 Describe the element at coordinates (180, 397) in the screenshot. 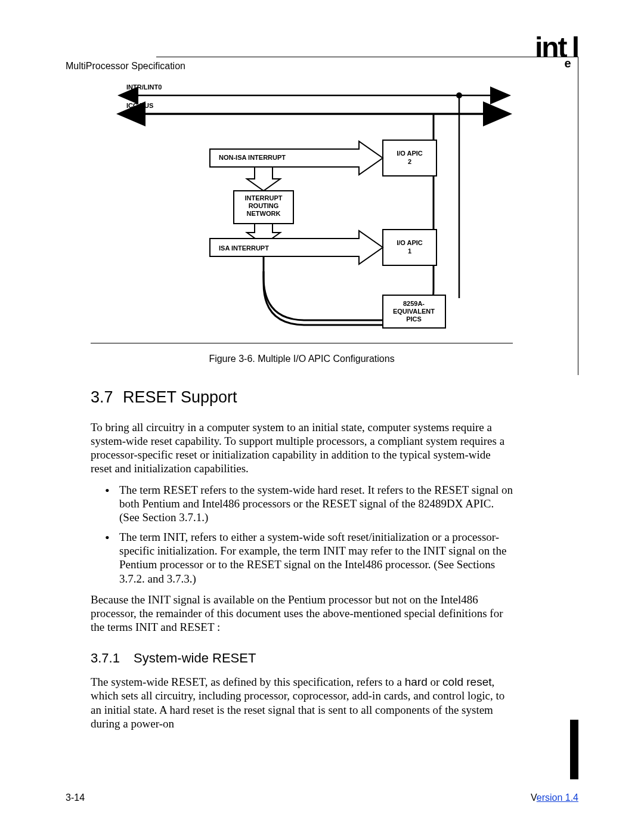

I see `section-title: RESET Support` at that location.